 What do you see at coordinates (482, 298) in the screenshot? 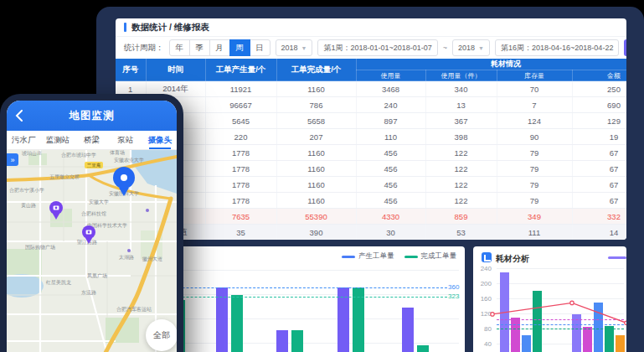
I see `y-axis-tick: 160` at bounding box center [482, 298].